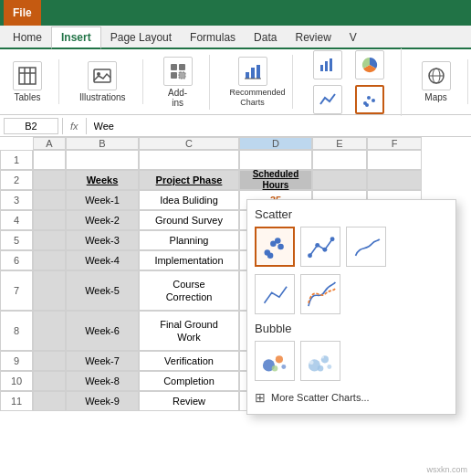 Image resolution: width=471 pixels, height=476 pixels. Describe the element at coordinates (16, 180) in the screenshot. I see `row-num-2: 2` at that location.